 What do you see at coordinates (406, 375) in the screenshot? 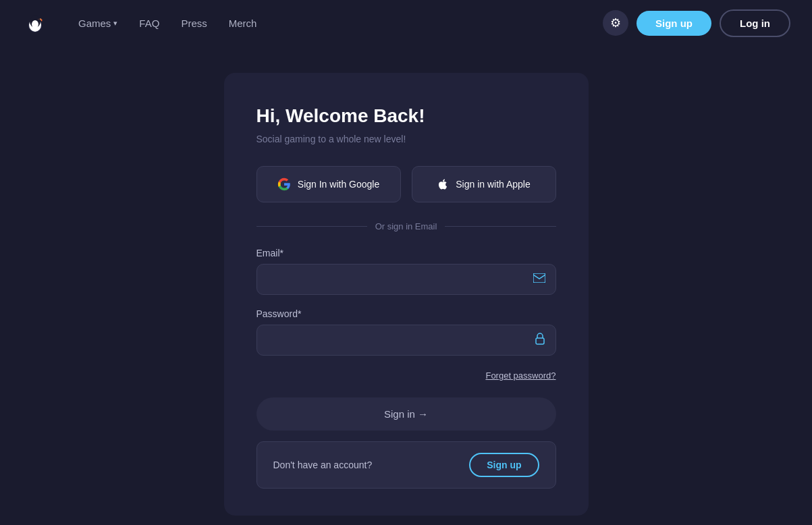
I see `forgot-password-container: Forget password?` at bounding box center [406, 375].